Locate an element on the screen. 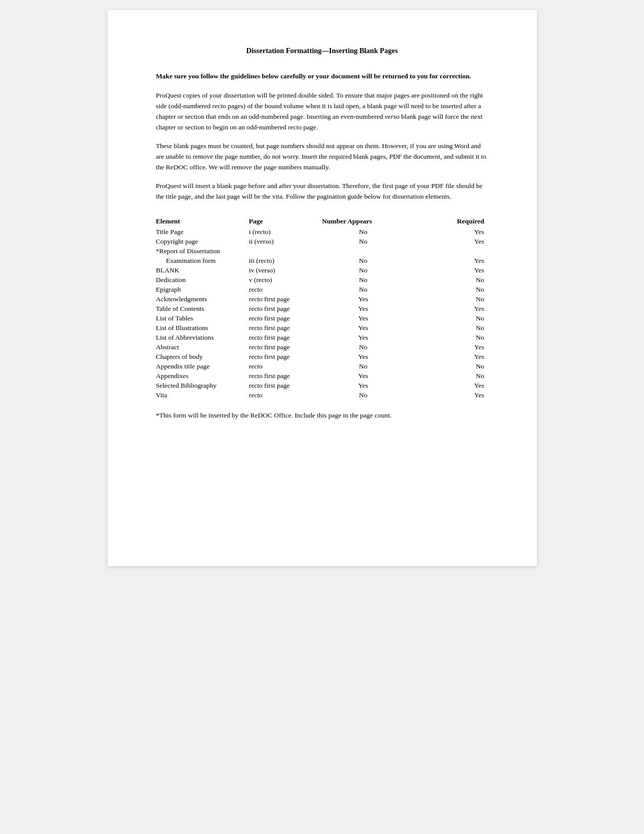  table-row: Chapters of bodyrecto first pageYesYes is located at coordinates (322, 357).